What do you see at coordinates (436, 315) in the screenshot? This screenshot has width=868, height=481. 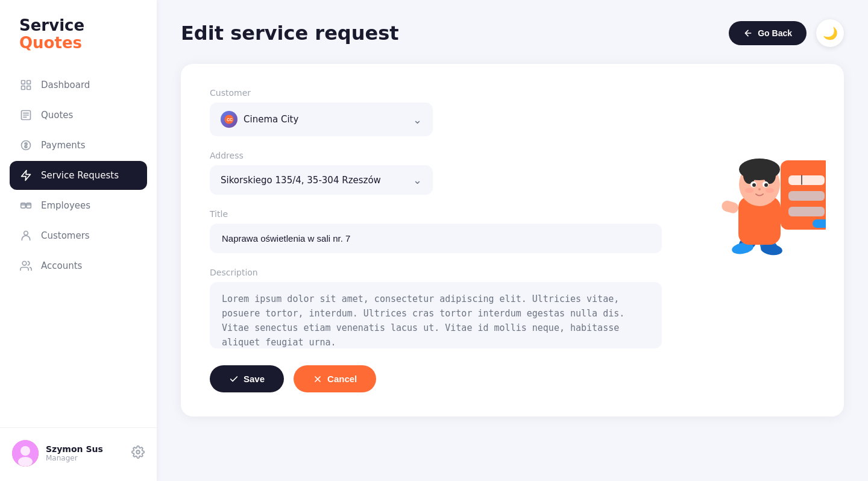 I see `description-textarea` at bounding box center [436, 315].